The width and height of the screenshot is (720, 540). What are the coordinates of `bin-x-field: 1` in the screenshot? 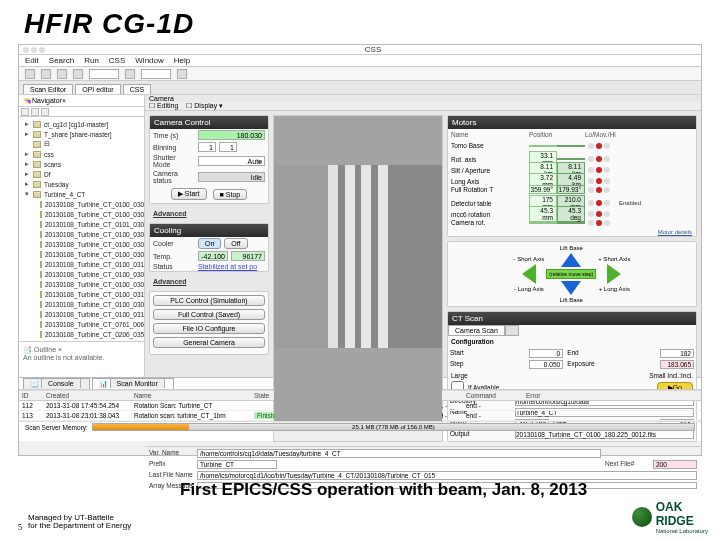 It's located at (207, 147).